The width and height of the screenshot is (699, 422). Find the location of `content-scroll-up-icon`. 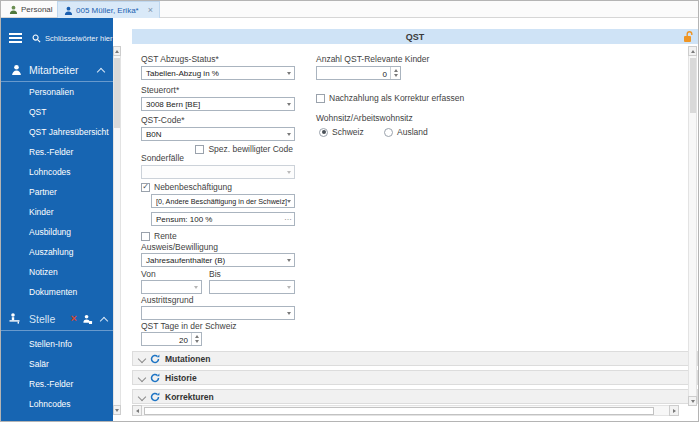

content-scroll-up-icon is located at coordinates (692, 51).